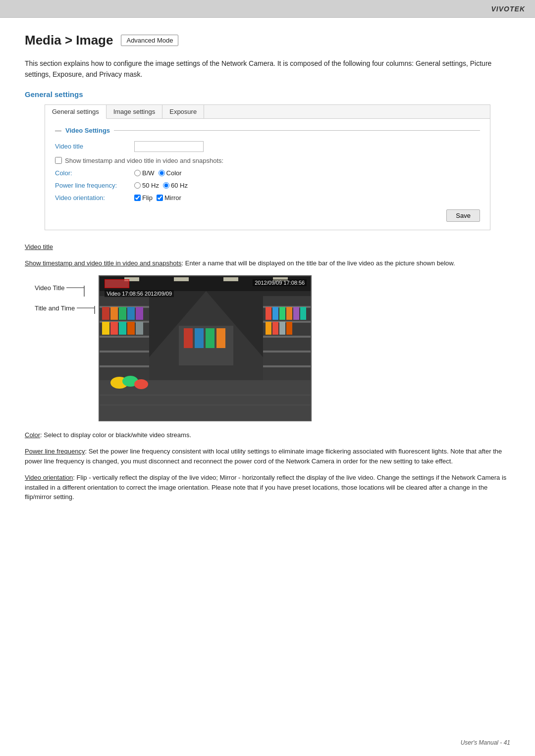  What do you see at coordinates (138, 173) in the screenshot?
I see `color-bw-radio` at bounding box center [138, 173].